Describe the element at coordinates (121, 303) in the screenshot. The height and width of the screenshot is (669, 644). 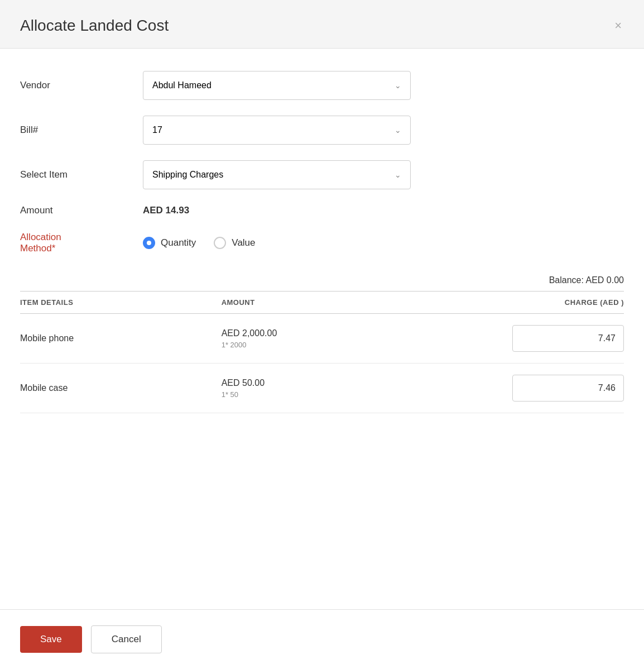
I see `header-item-details: ITEM DETAILS` at that location.